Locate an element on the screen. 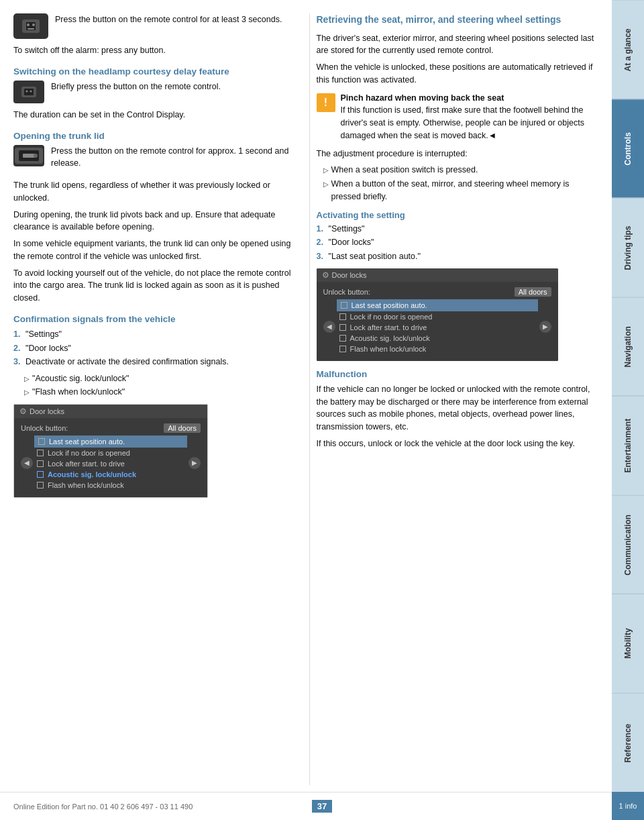 Image resolution: width=644 pixels, height=820 pixels. door-locks-screen-2: ⚙ Door locks Unlock button: All doors ◀ … is located at coordinates (437, 315).